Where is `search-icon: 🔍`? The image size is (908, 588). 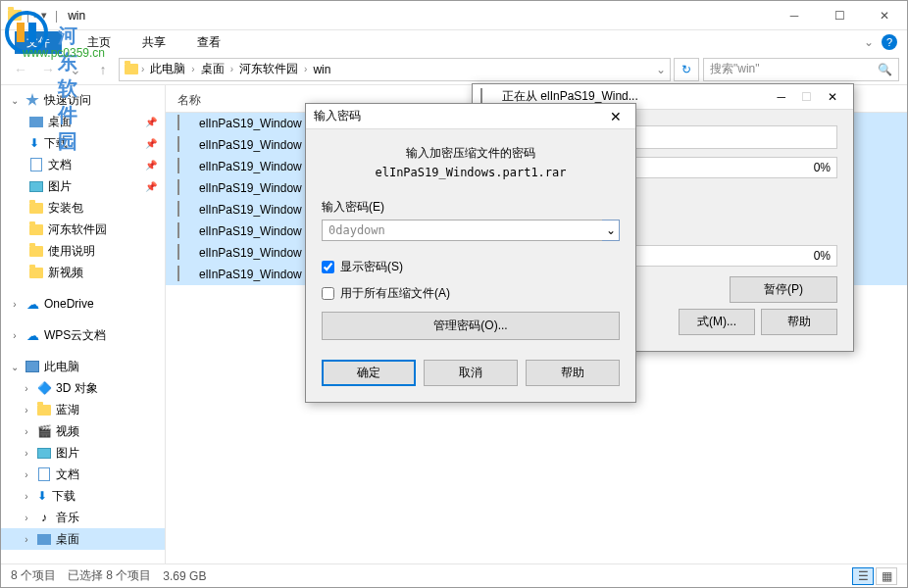
search-icon: 🔍 is located at coordinates (884, 70).